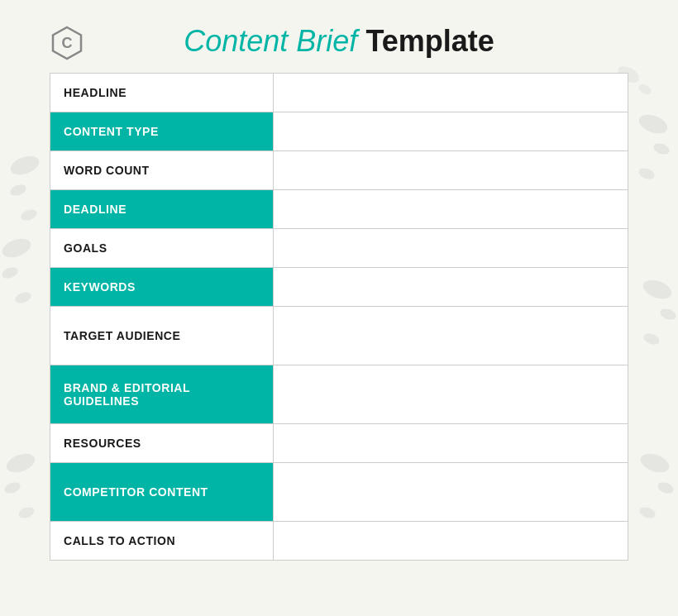  I want to click on cell-label-goals: GOALS, so click(162, 248).